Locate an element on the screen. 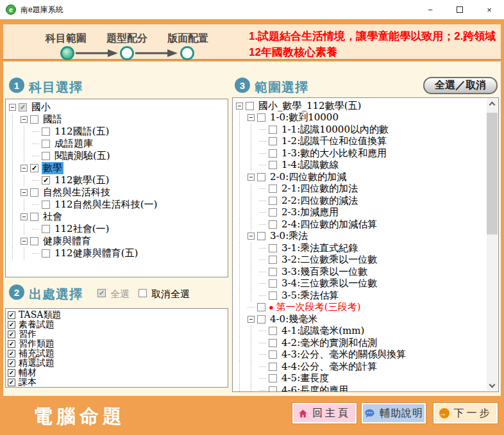  tree-item: 2-4:四位數的加減估算 is located at coordinates (362, 224).